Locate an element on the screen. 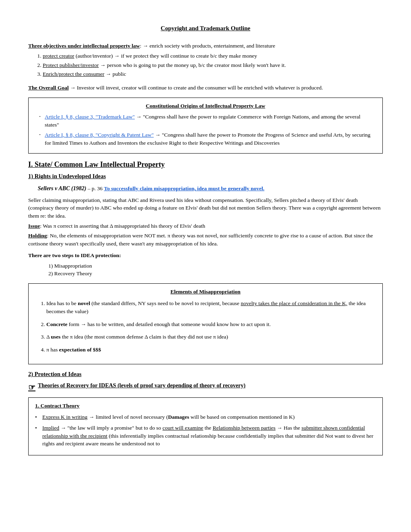 This screenshot has height=532, width=411. contract-theory-title: 1. Contract Theory is located at coordinates (206, 406).